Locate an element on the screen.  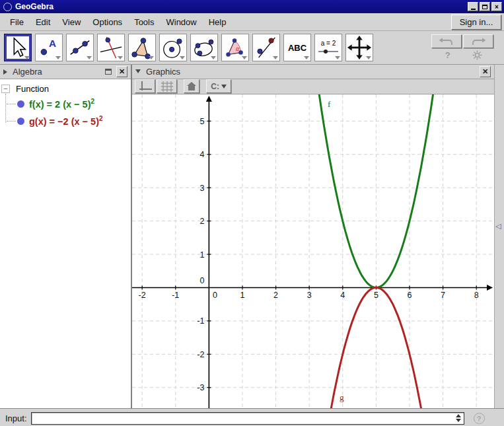
menu-bar: File Edit View Options Tools Window Help… is located at coordinates (252, 22).